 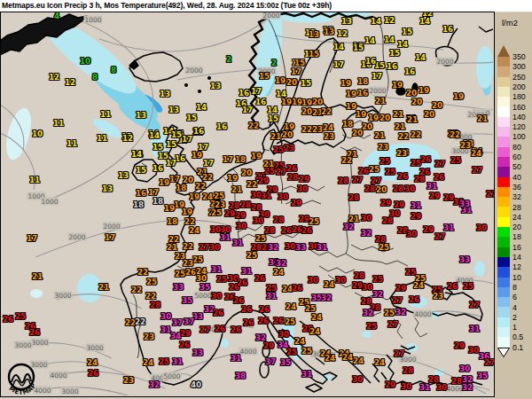 I want to click on temp-value-label: 2, so click(x=229, y=60).